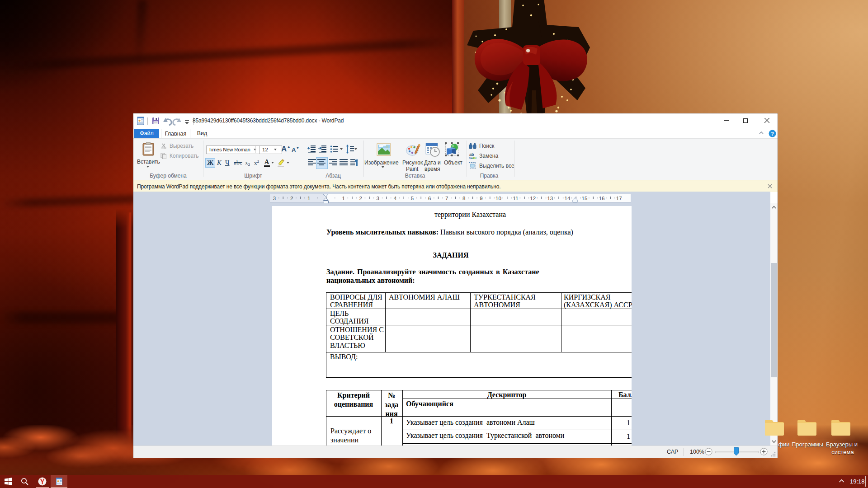  I want to click on svg-text: 13, so click(550, 198).